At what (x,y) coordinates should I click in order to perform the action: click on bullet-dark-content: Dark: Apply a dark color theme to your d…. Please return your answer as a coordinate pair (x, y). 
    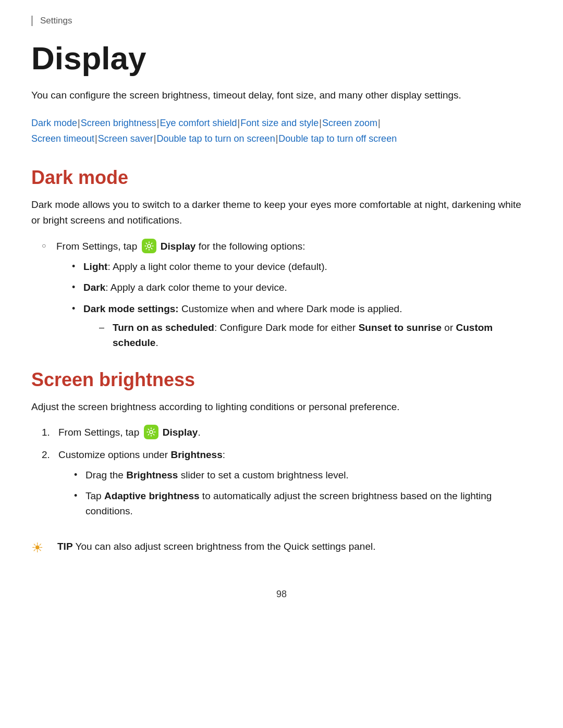
    Looking at the image, I should click on (308, 288).